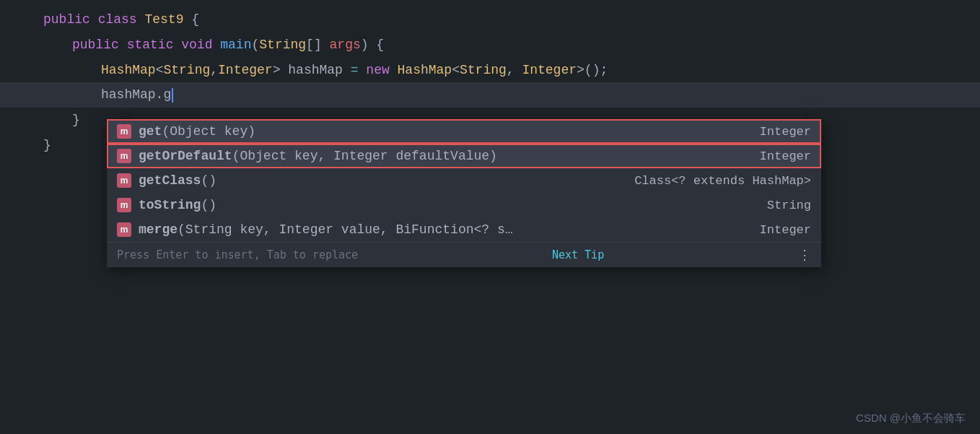 The width and height of the screenshot is (980, 434). What do you see at coordinates (124, 181) in the screenshot?
I see `method-badge-getclass: m` at bounding box center [124, 181].